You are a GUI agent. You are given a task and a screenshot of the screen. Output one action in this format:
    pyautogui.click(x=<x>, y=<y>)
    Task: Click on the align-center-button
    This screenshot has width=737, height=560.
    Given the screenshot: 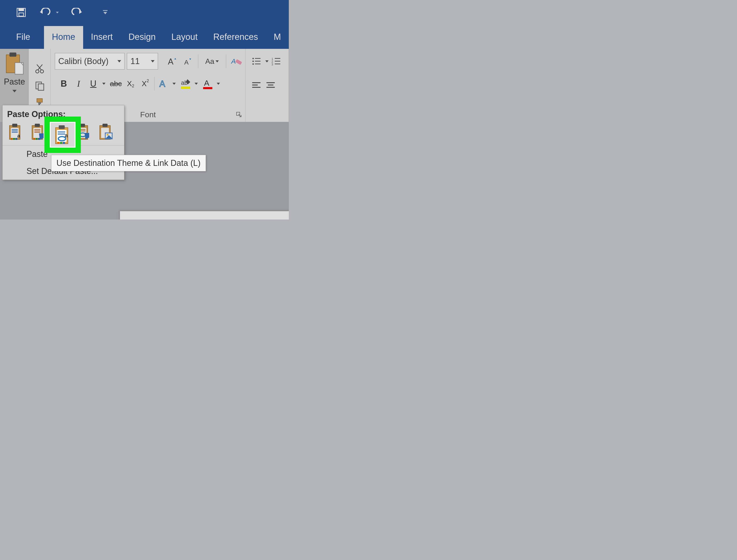 What is the action you would take?
    pyautogui.click(x=271, y=86)
    